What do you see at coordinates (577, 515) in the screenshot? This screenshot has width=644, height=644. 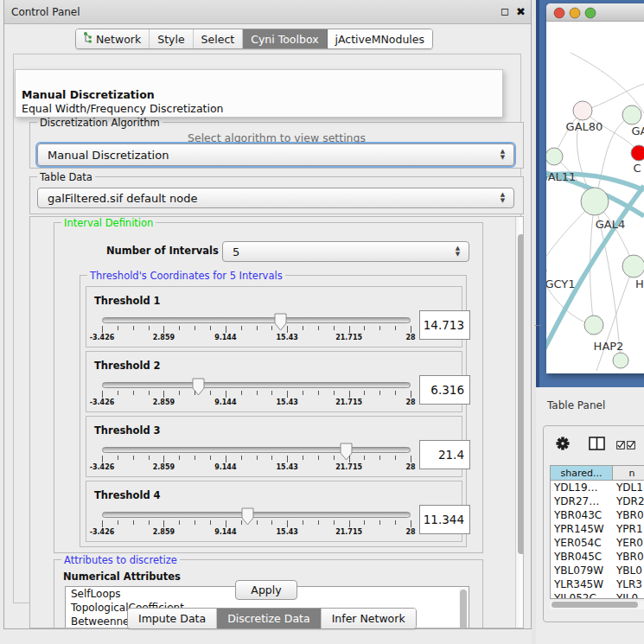 I see `table-cell: YBR043C` at bounding box center [577, 515].